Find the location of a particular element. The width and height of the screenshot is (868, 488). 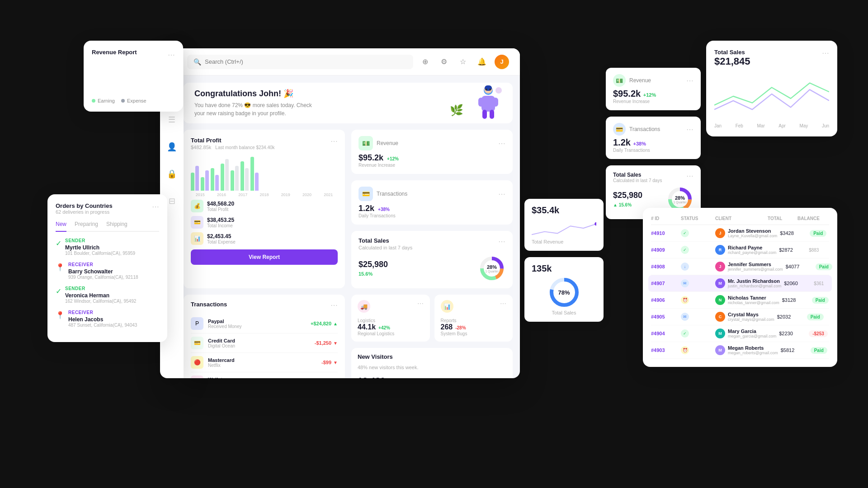

profit-stats-row: Total Profit $482.85k Last month balance… is located at coordinates (348, 209).